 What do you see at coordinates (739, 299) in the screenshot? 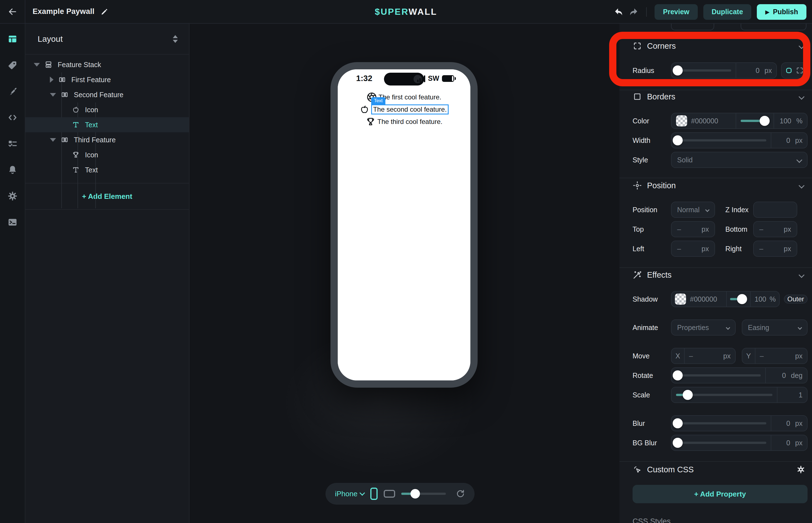
I see `shadow-opacity-slider` at bounding box center [739, 299].